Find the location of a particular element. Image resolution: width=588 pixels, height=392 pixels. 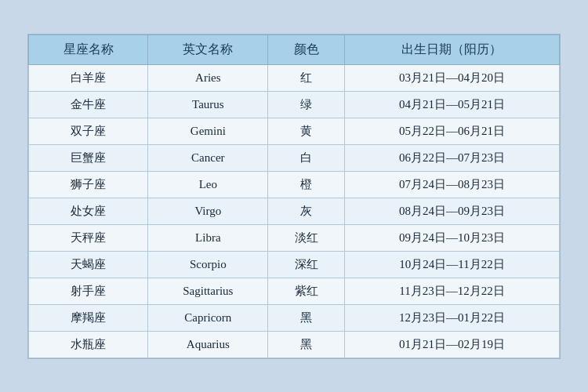

cell-english-name: Virgo is located at coordinates (209, 211).